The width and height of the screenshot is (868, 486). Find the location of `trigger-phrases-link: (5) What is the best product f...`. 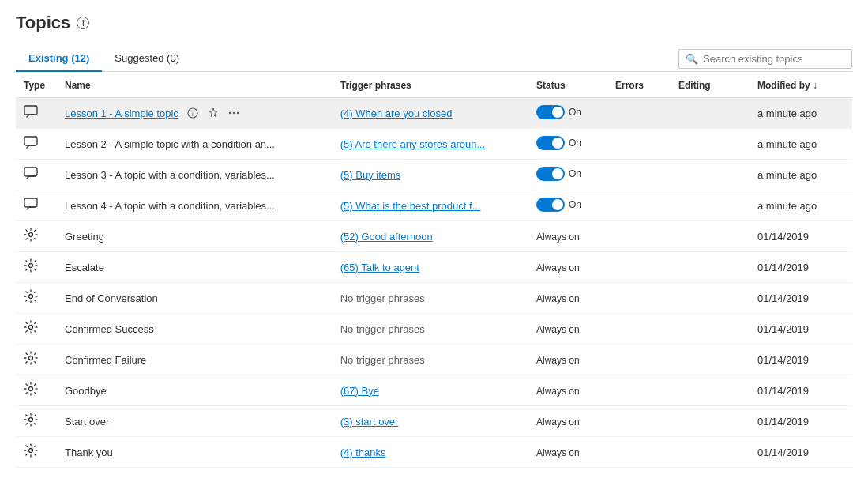

trigger-phrases-link: (5) What is the best product f... is located at coordinates (411, 205).